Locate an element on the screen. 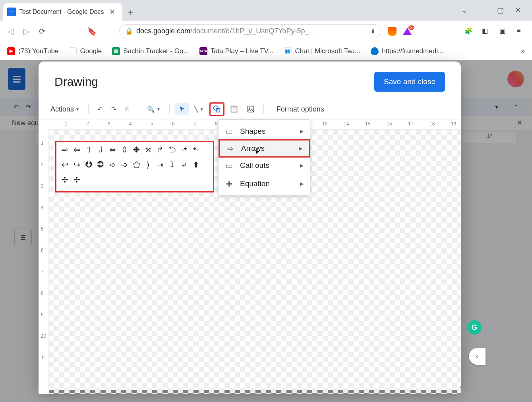 This screenshot has width=532, height=402. side-panel-toggle: ‹ is located at coordinates (477, 356).